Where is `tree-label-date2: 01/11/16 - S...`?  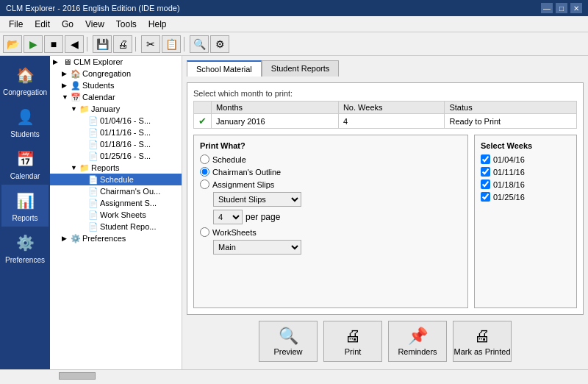
tree-label-date2: 01/11/16 - S... is located at coordinates (125, 132).